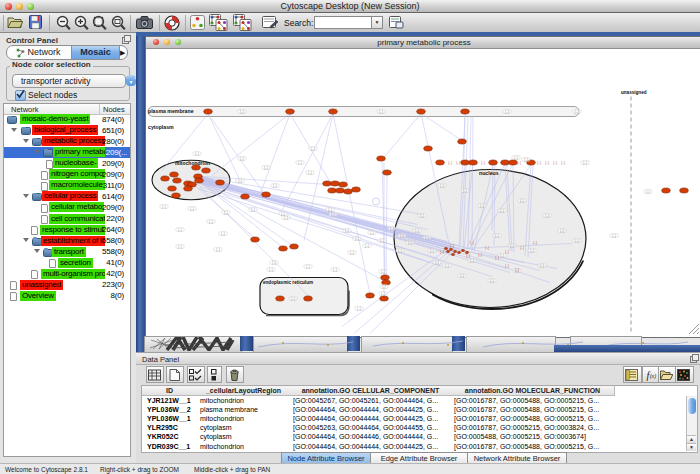  I want to click on svg-text: plasma membrane, so click(171, 111).